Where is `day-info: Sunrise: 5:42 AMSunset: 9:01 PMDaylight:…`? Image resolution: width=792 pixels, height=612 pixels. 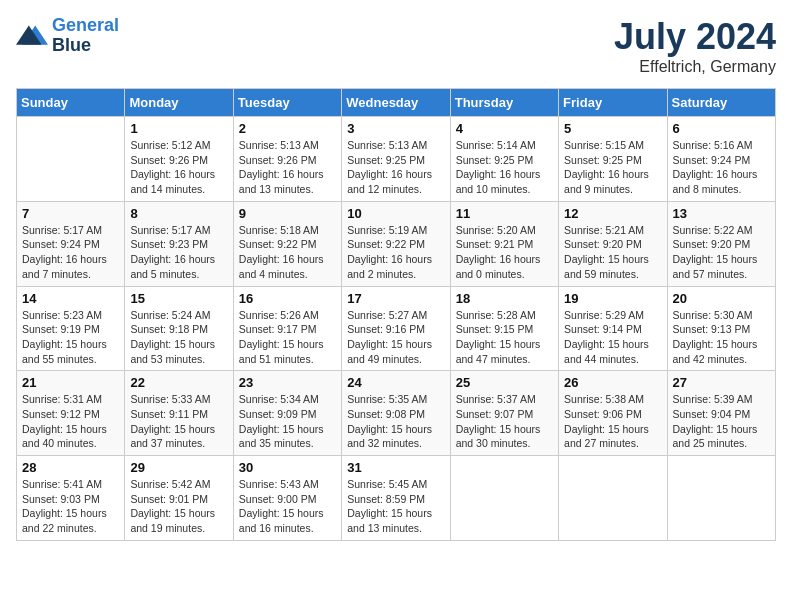
day-info: Sunrise: 5:42 AMSunset: 9:01 PMDaylight:… is located at coordinates (178, 506).